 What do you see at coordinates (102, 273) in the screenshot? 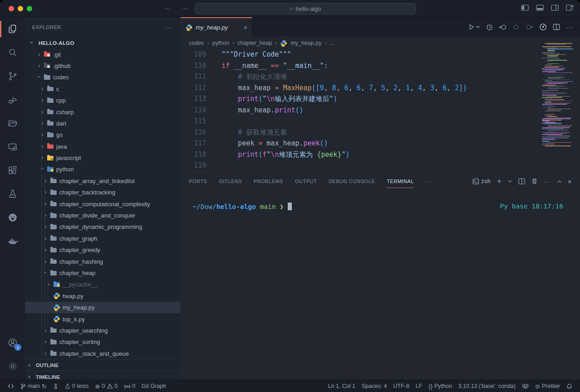
I see `tree-item-chapter_heap: ›chapter_heap` at bounding box center [102, 273].